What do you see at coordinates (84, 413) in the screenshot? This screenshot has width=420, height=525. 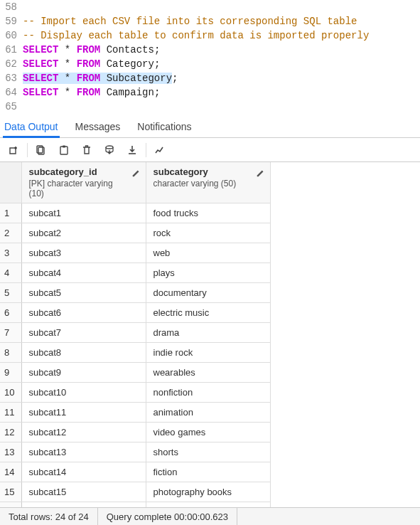 I see `cell: subcat11` at bounding box center [84, 413].